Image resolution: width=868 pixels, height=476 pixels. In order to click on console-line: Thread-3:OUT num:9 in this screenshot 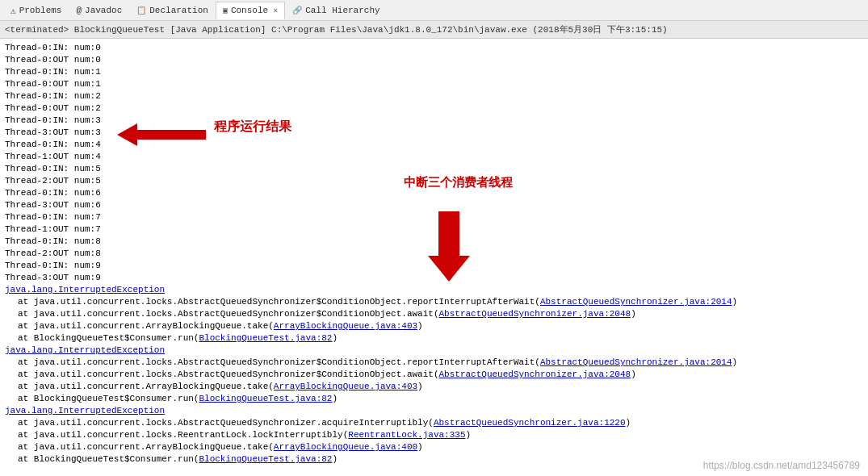, I will do `click(434, 278)`.